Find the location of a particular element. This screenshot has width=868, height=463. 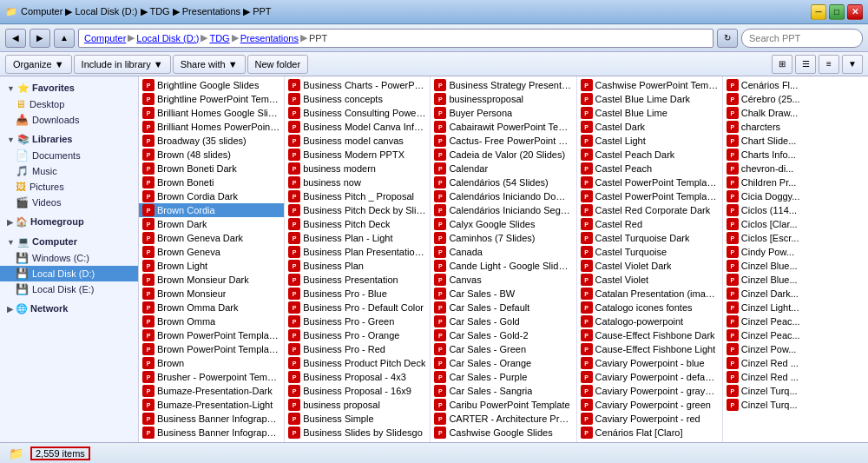

list-item: PCar Sales - Sangria is located at coordinates (503, 391).